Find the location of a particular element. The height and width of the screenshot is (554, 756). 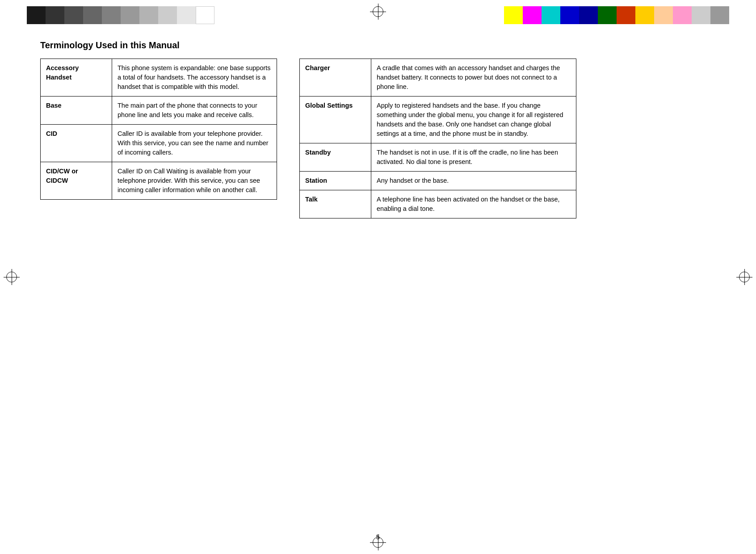

table-row: CID Caller ID is available from your tel… is located at coordinates (159, 143).